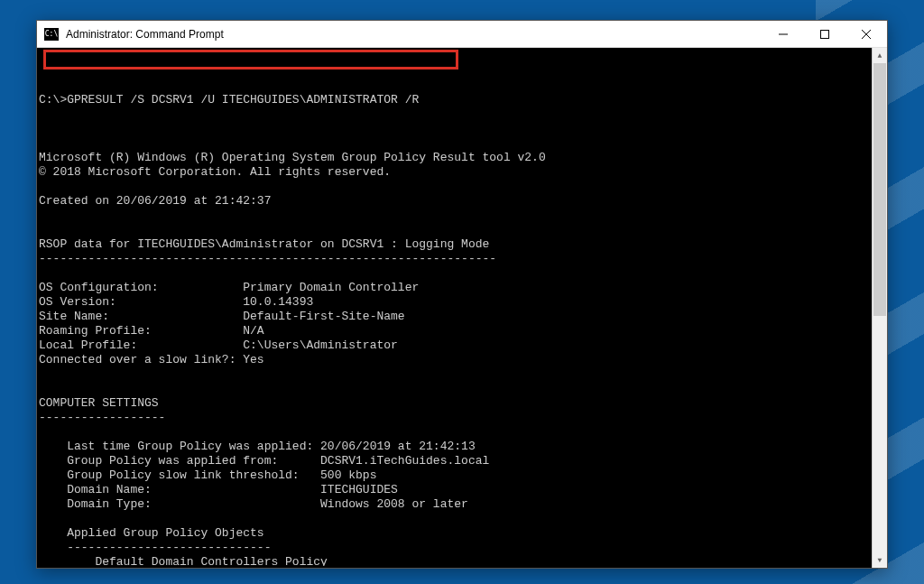  Describe the element at coordinates (866, 34) in the screenshot. I see `close-icon` at that location.